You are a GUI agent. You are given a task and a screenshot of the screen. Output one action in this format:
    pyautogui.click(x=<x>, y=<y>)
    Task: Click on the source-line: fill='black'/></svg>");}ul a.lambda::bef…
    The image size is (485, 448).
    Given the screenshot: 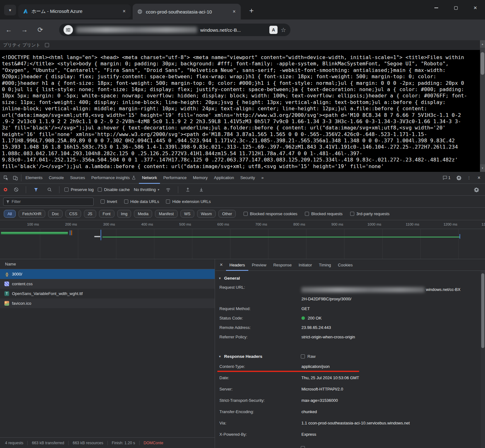 What is the action you would take?
    pyautogui.click(x=240, y=167)
    